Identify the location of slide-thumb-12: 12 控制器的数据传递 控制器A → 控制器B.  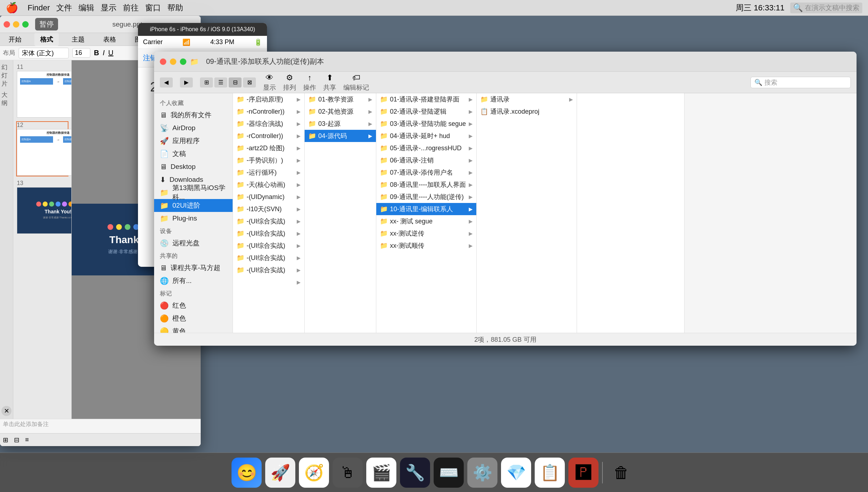
(42, 149).